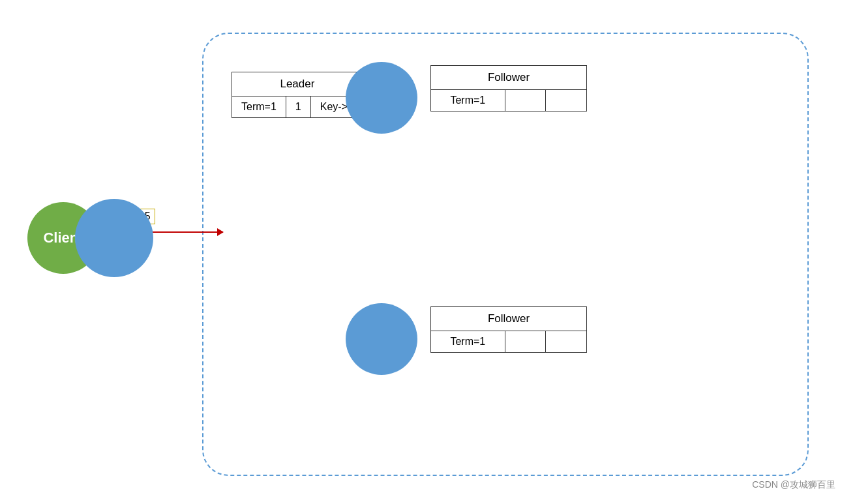  I want to click on follower2-node, so click(382, 339).